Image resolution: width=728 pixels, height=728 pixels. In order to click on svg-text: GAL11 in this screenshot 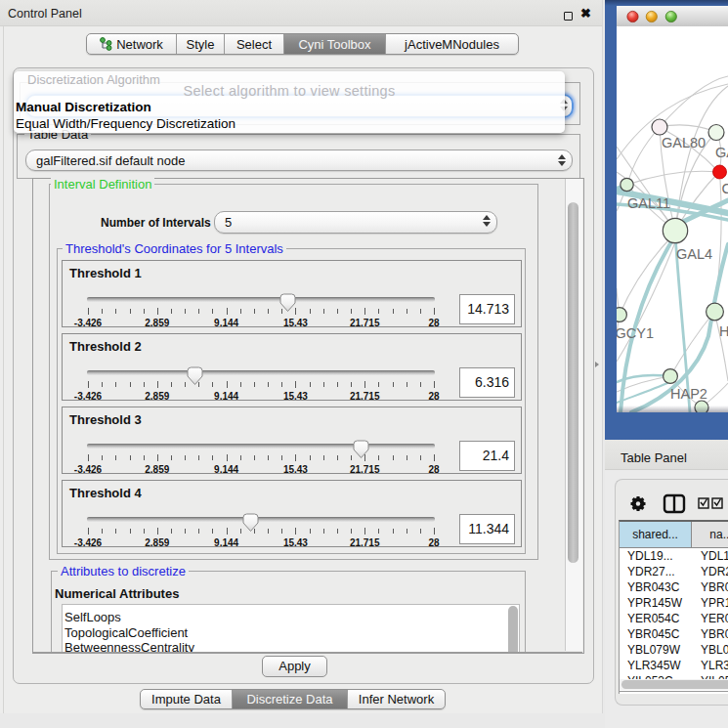, I will do `click(649, 203)`.